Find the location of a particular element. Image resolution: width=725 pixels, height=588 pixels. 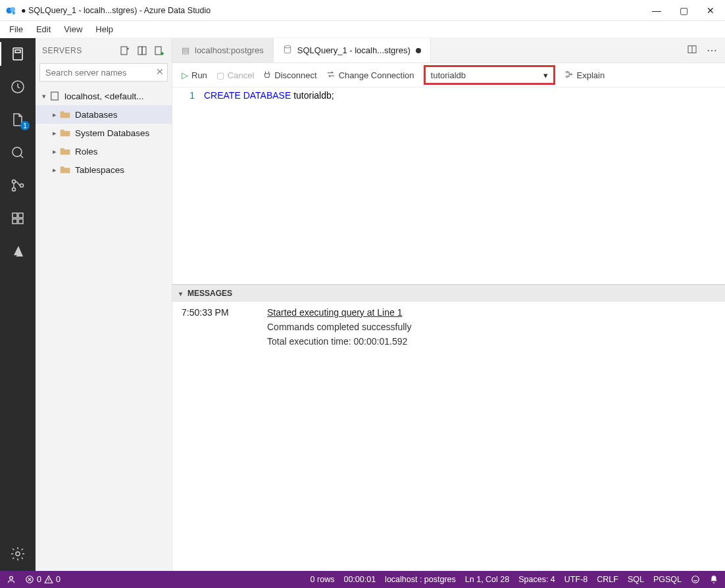

tab-sqlquery-1: SQLQuery_1 - localh...stgres) is located at coordinates (353, 50).